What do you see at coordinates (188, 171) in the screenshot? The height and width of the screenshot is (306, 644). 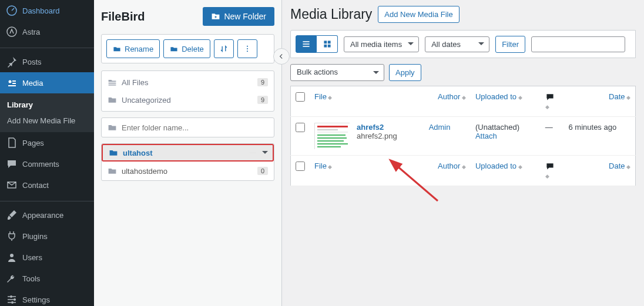 I see `folder-ultahostdemo: ultahostdemo0` at bounding box center [188, 171].